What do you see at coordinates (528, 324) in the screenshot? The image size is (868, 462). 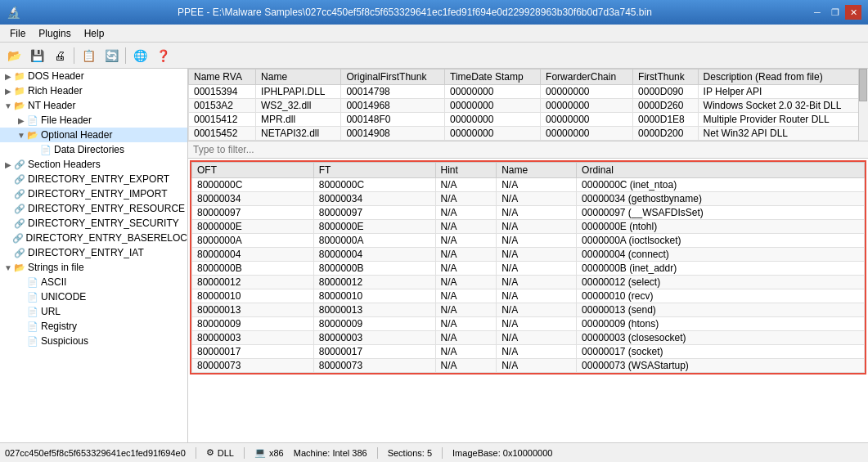 I see `table-row: 8000000980000009N/AN/A00000009 (htons)` at bounding box center [528, 324].